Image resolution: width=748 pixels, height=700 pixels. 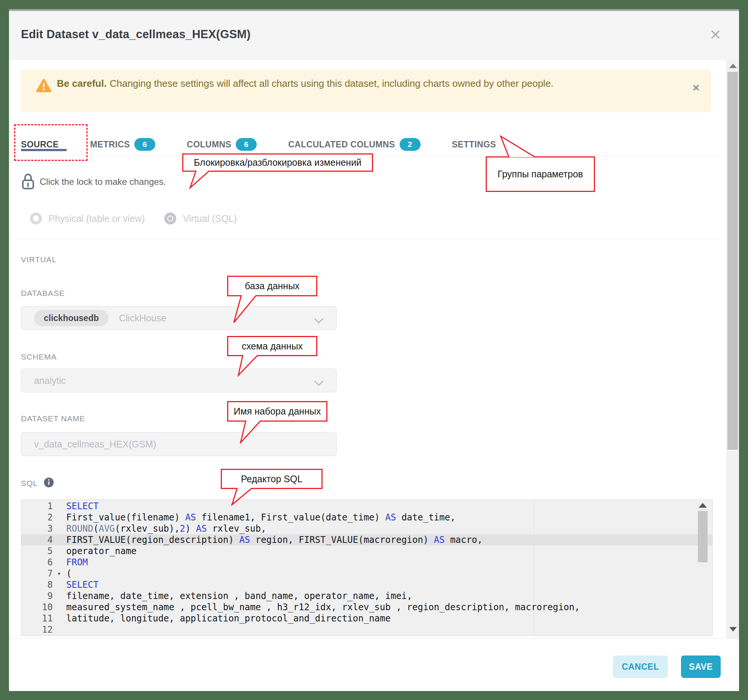 I want to click on editor-scroll-up-icon, so click(x=703, y=506).